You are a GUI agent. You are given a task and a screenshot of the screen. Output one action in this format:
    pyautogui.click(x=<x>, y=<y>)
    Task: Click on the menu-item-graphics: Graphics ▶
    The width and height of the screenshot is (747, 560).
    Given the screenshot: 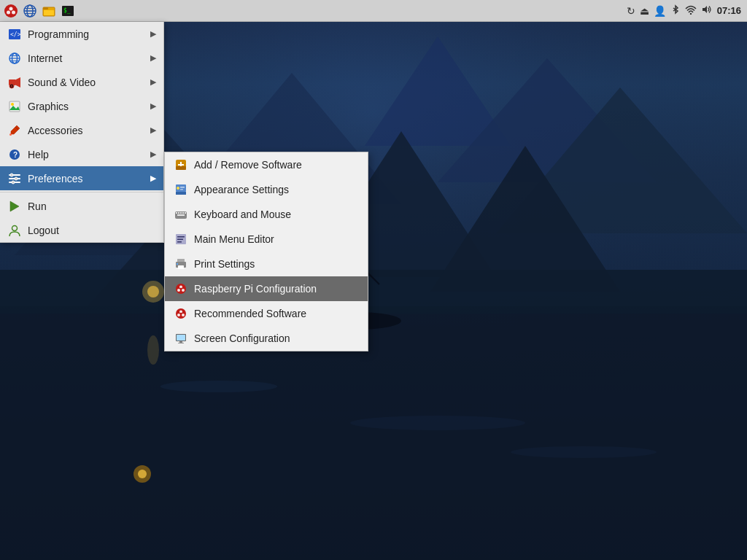 What is the action you would take?
    pyautogui.click(x=82, y=106)
    